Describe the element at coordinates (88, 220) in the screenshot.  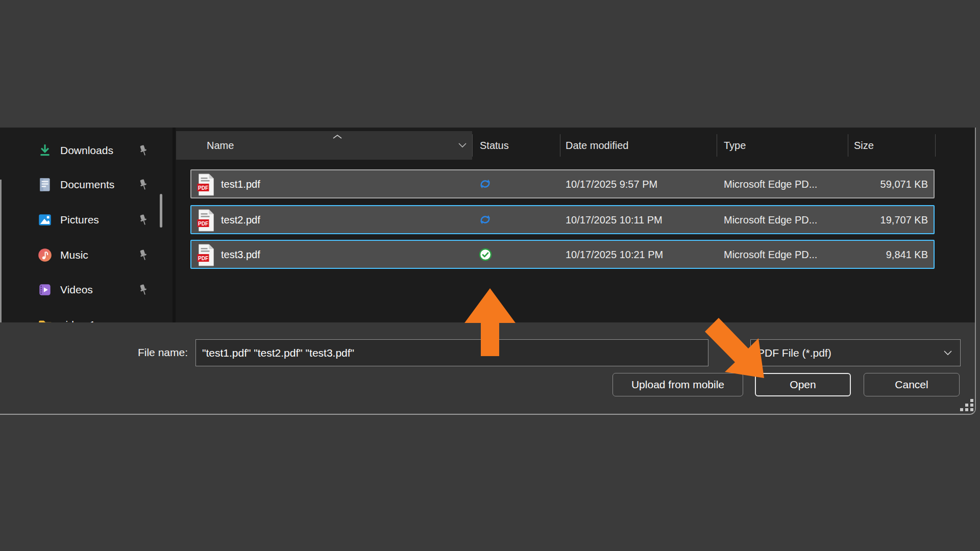
I see `sidebar-item-pictures: Pictures` at that location.